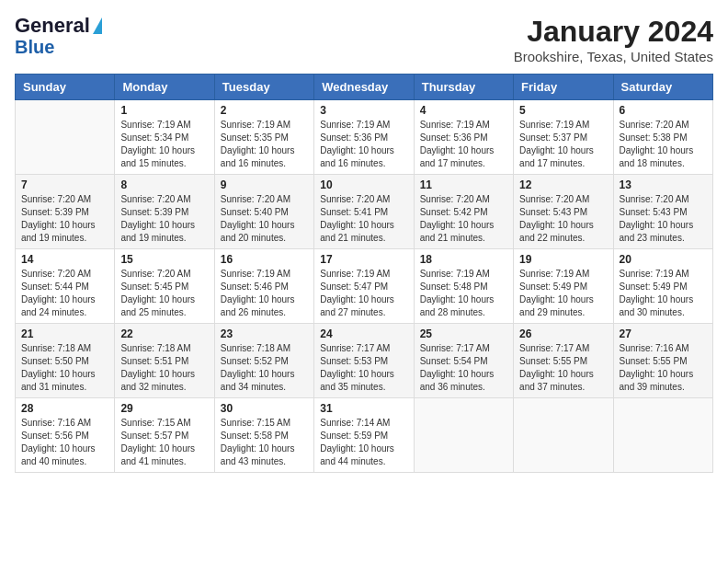 This screenshot has height=563, width=728. Describe the element at coordinates (265, 293) in the screenshot. I see `day-info: Sunrise: 7:19 AMSunset: 5:46 PMDaylight:…` at that location.